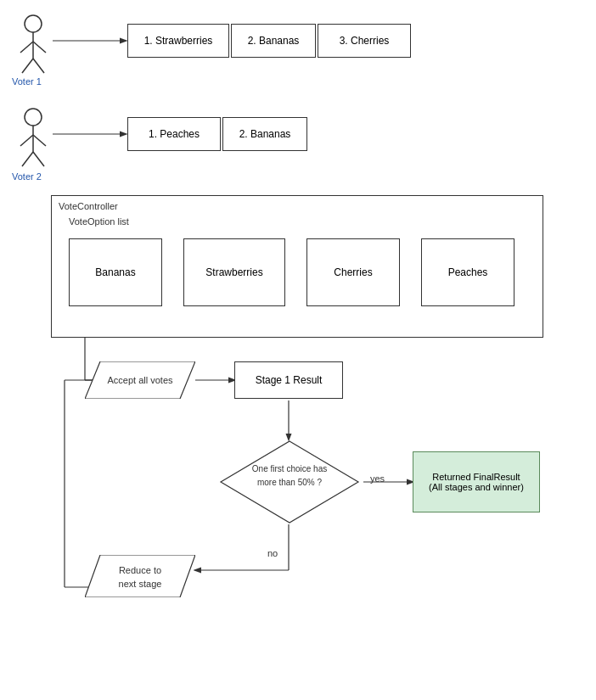  What do you see at coordinates (140, 570) in the screenshot?
I see `svg-text: Reduce to` at bounding box center [140, 570].